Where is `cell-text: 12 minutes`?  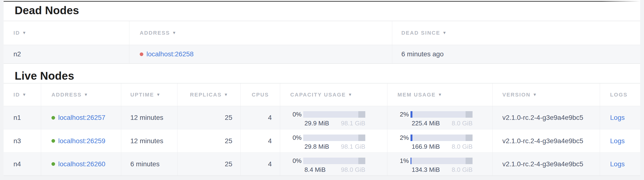
cell-text: 12 minutes is located at coordinates (147, 141).